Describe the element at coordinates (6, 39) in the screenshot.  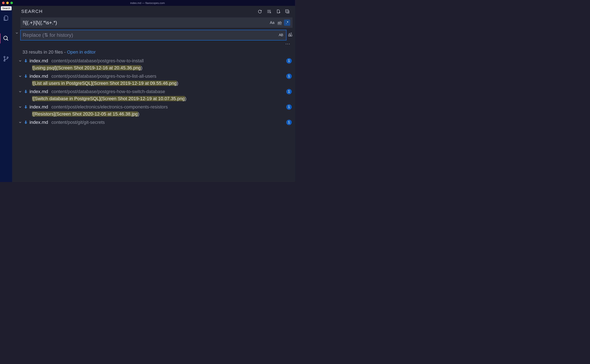
I see `search-tab` at that location.